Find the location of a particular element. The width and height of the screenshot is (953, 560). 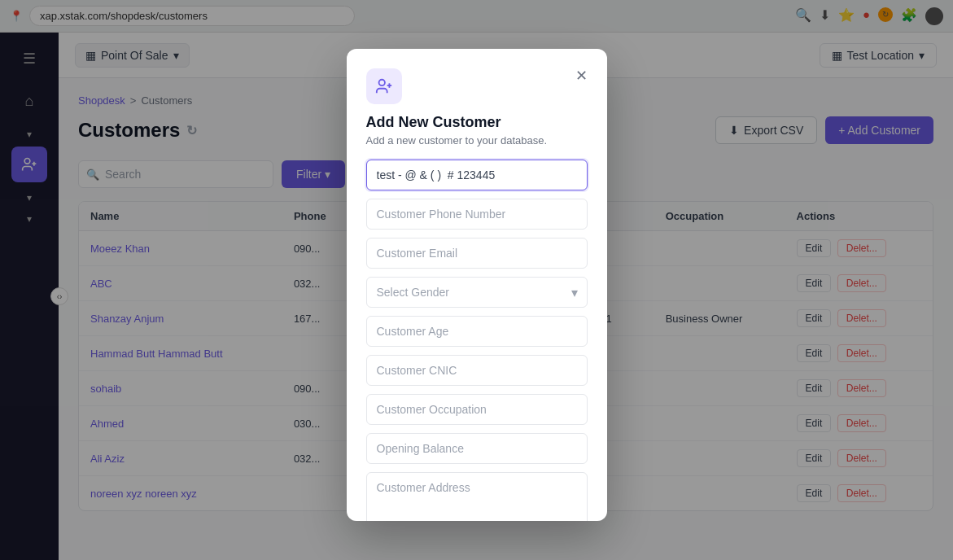

modal-form: Select Gender Male Female ▾ Cancel Add is located at coordinates (477, 340).